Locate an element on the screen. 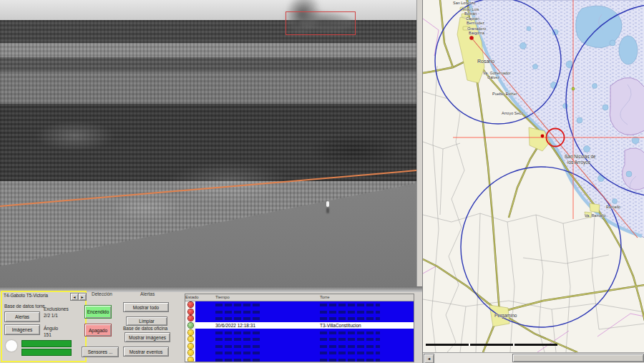 The width and height of the screenshot is (644, 363). column-header-tiempo: Tiempo is located at coordinates (249, 298).